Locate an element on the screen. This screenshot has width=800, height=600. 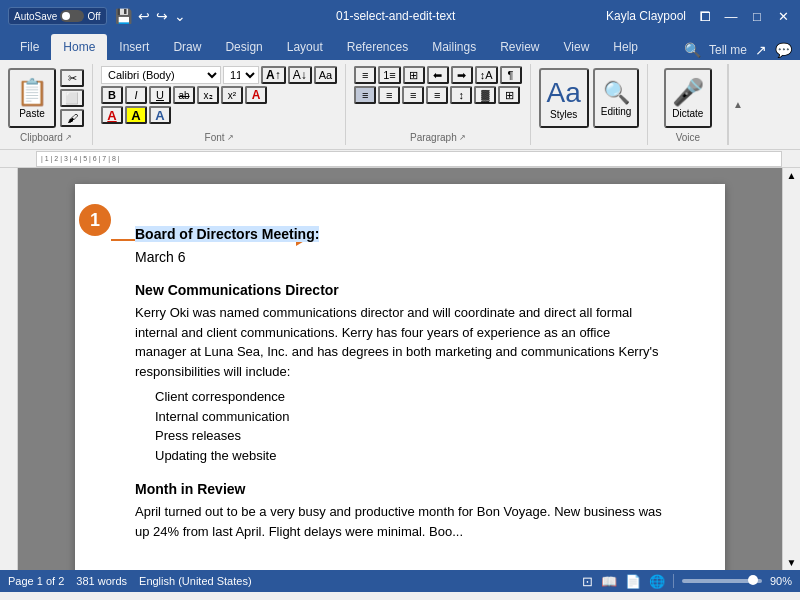
italic-button: I is located at coordinates (136, 95).